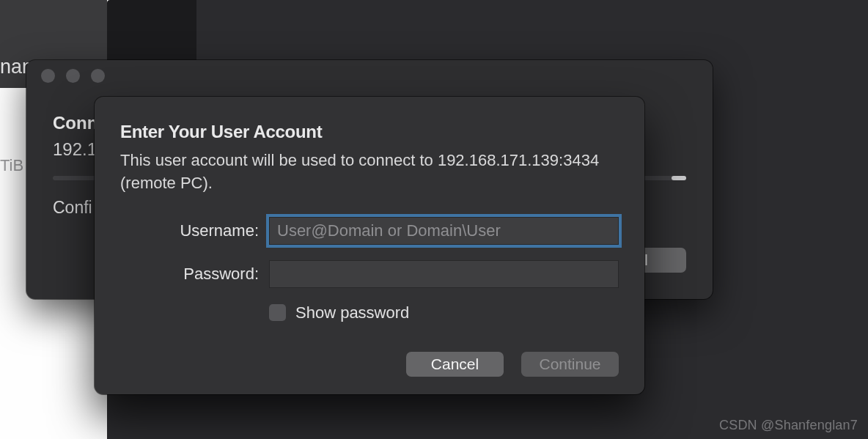 The image size is (868, 439). What do you see at coordinates (444, 231) in the screenshot?
I see `username-input` at bounding box center [444, 231].